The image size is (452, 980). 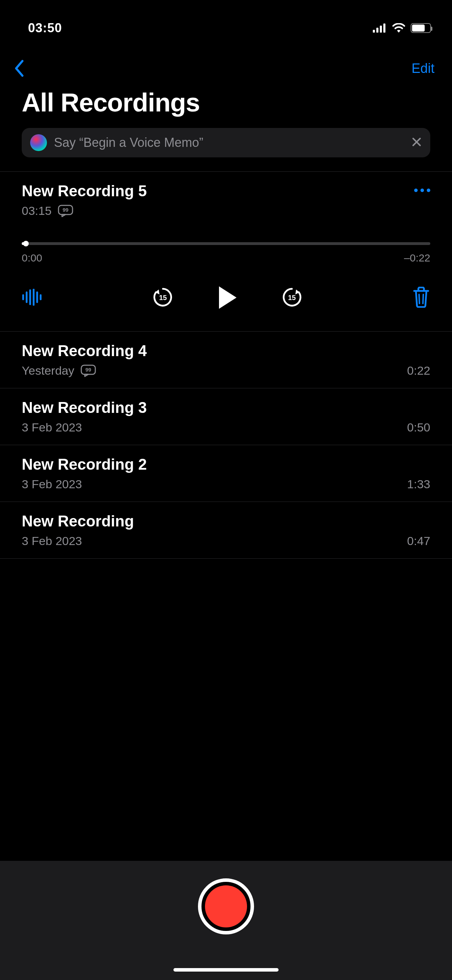 I want to click on recording-duration: 1:33, so click(x=419, y=484).